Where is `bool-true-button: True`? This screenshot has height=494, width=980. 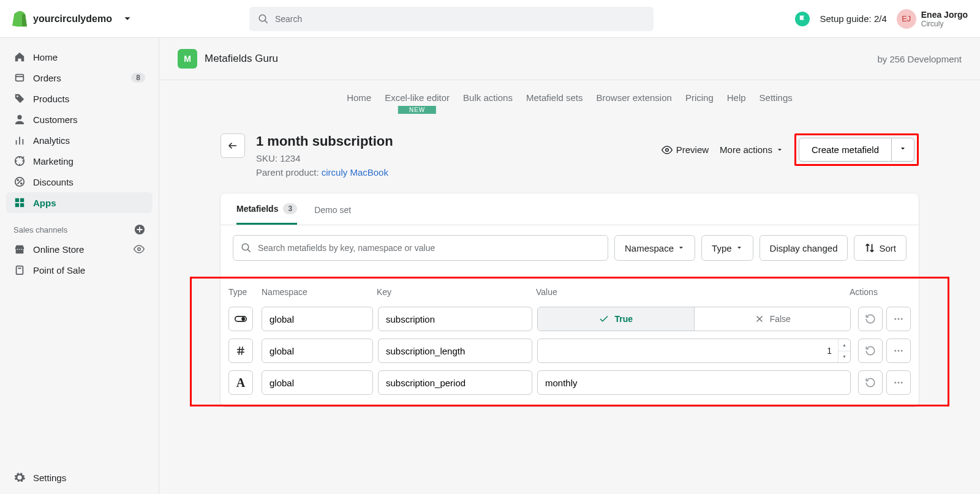 bool-true-button: True is located at coordinates (616, 319).